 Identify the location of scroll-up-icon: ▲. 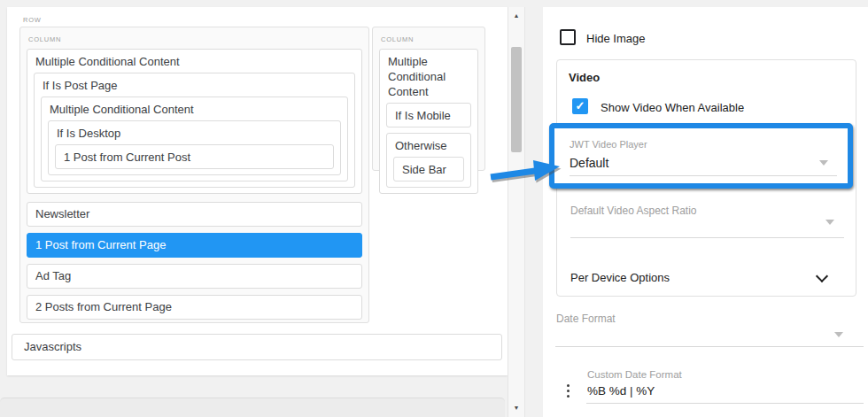
(516, 16).